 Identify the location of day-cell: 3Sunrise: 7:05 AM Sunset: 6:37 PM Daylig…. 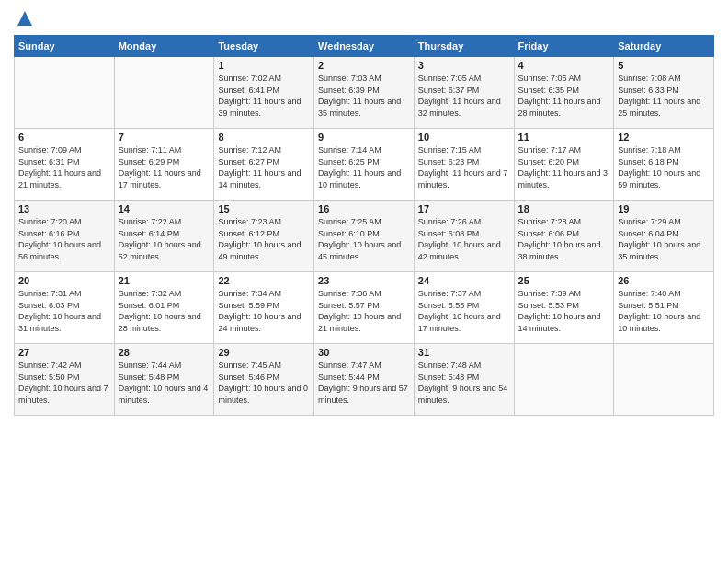
(463, 93).